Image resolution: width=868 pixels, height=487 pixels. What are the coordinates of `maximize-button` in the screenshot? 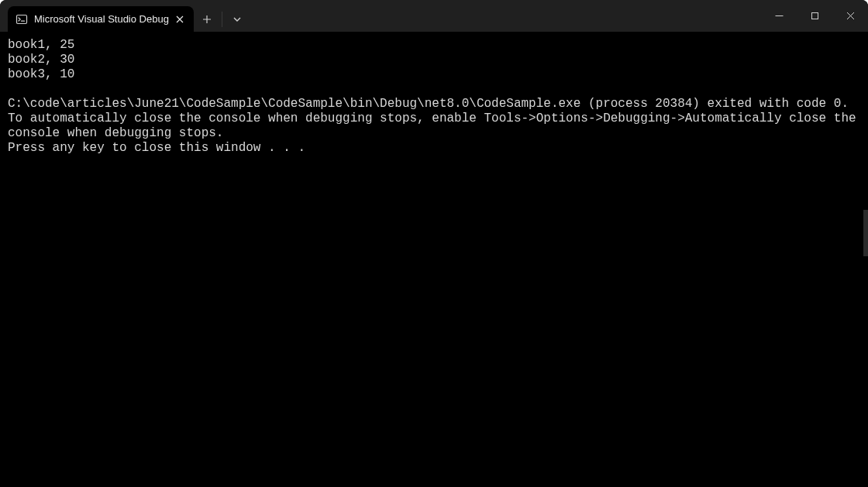 It's located at (815, 15).